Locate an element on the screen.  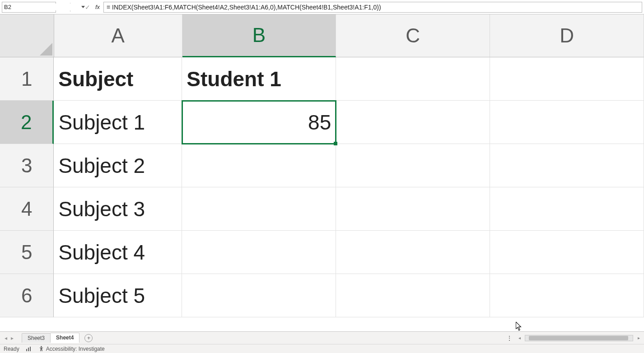
column-header-D: D is located at coordinates (567, 36).